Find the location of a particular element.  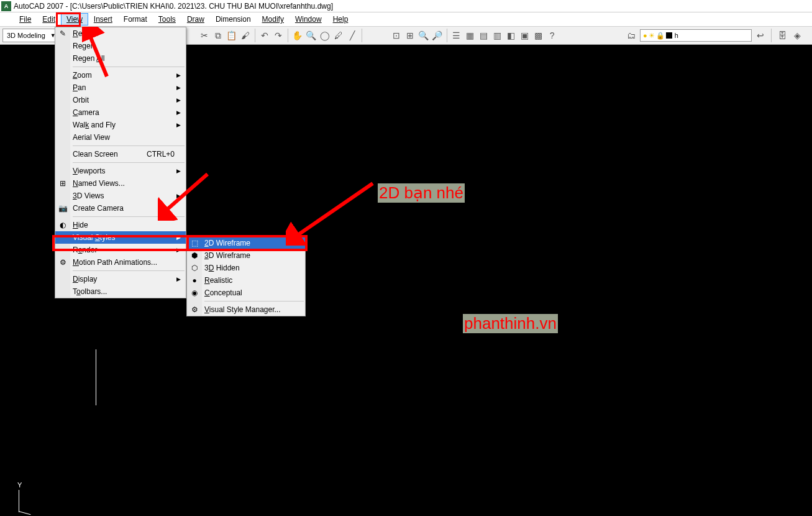

ucs-y-label: Y is located at coordinates (20, 485).